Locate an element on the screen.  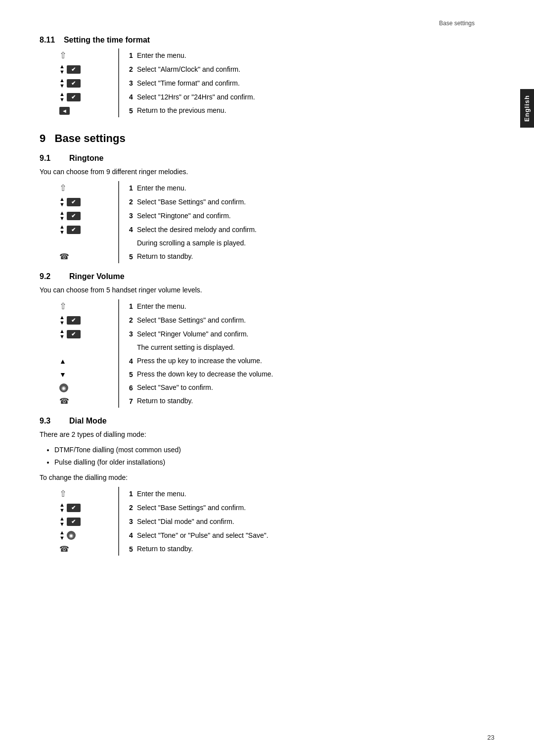
steps-table-9-2: ⇧ 1 Enter the menu. ▲▼ ✔ 2 is located at coordinates (166, 353).